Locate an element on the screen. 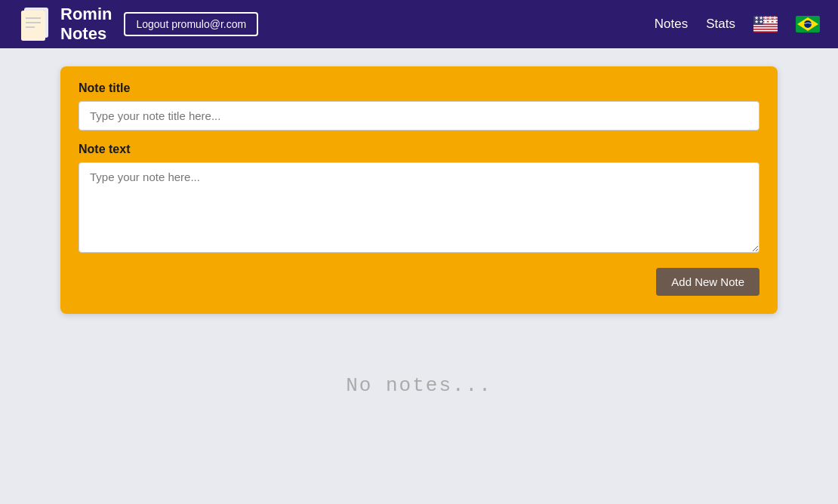 The image size is (838, 504). br-flag-icon is located at coordinates (808, 24).